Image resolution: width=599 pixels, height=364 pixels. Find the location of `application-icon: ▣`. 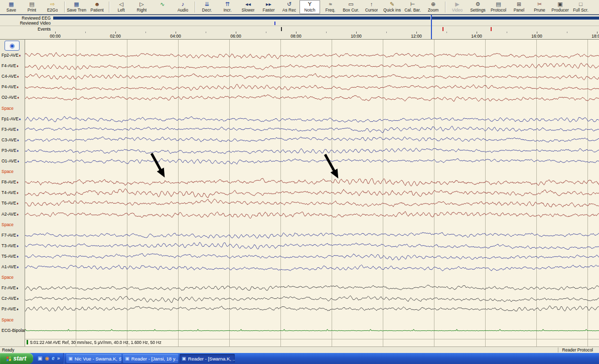

application-icon: ▣ is located at coordinates (184, 358).